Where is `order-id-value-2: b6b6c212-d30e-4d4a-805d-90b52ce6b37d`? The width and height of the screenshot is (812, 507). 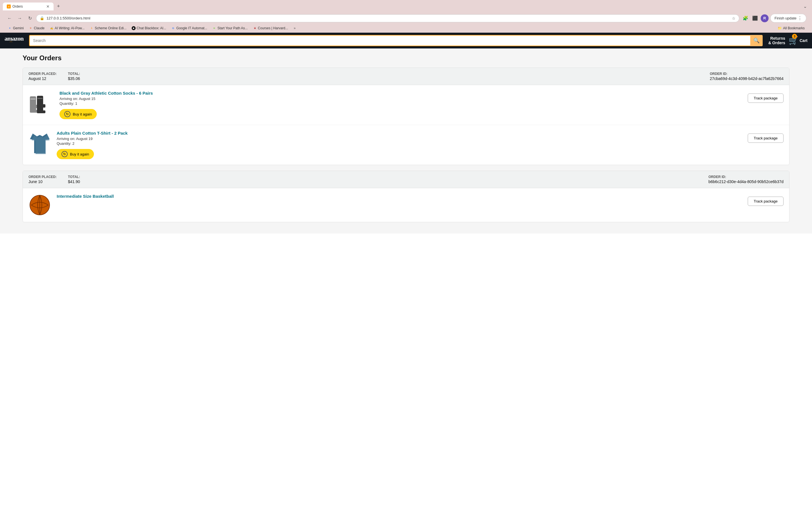
order-id-value-2: b6b6c212-d30e-4d4a-805d-90b52ce6b37d is located at coordinates (746, 182).